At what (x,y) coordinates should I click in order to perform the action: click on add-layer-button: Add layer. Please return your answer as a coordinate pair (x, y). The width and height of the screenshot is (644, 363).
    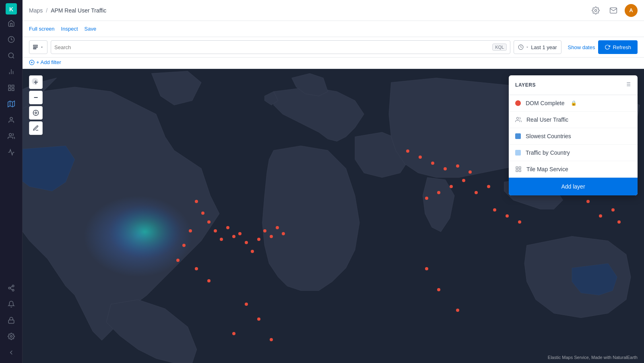
    Looking at the image, I should click on (573, 187).